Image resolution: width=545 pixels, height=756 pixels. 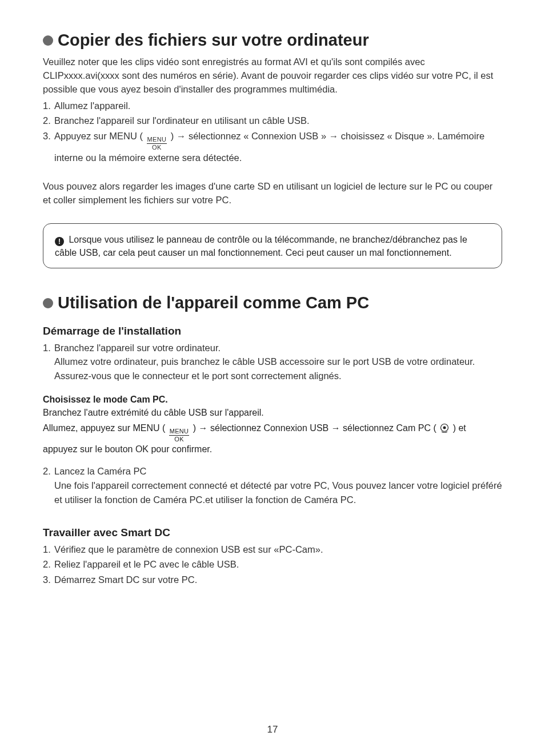 I want to click on note-text: Lorsque vous utilisez le panneau de cont…, so click(x=261, y=247).